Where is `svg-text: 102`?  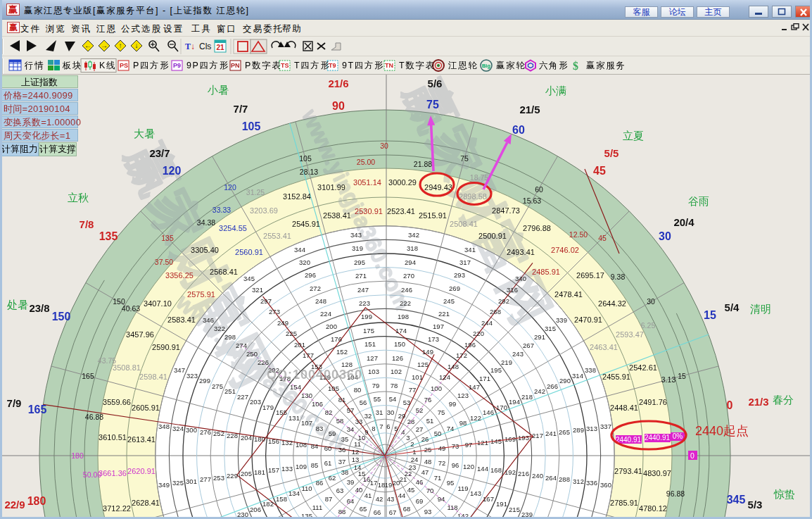
svg-text: 102 is located at coordinates (396, 372).